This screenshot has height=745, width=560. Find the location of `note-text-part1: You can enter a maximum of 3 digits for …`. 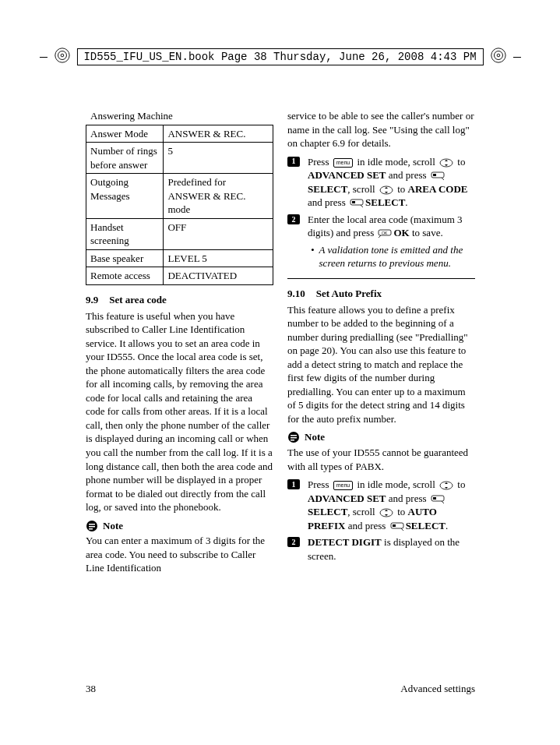

note-text-part1: You can enter a maximum of 3 digits for … is located at coordinates (179, 555).